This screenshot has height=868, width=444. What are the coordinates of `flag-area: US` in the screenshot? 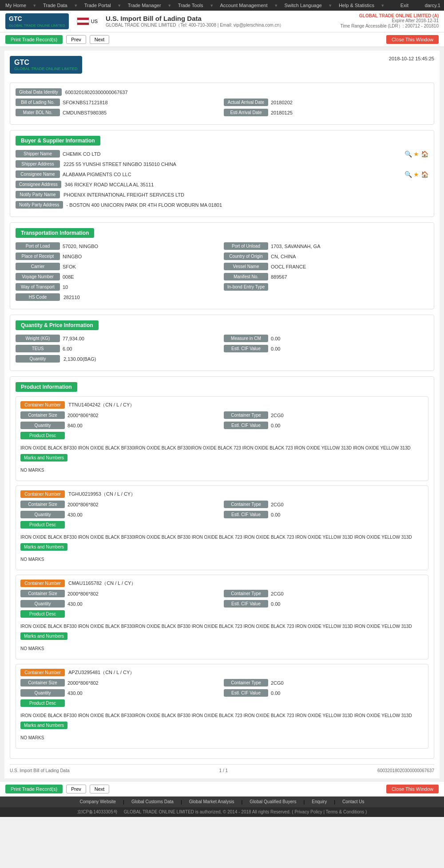 It's located at (87, 21).